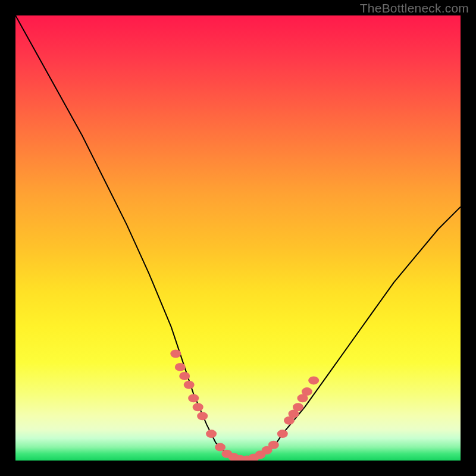  Describe the element at coordinates (245, 406) in the screenshot. I see `marker-layer` at that location.